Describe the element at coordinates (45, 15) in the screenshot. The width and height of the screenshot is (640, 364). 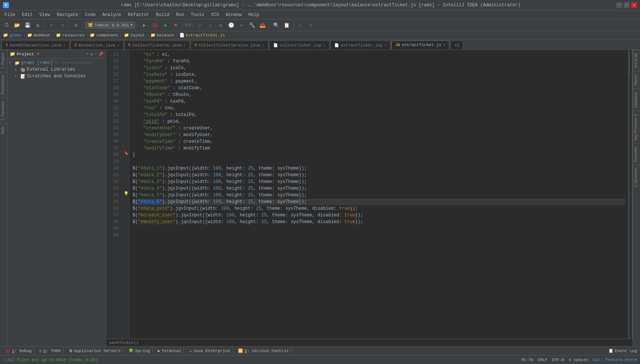
I see `menu-view: View` at that location.